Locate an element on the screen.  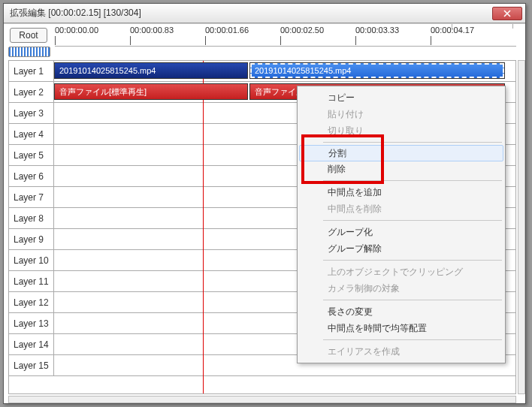
close-icon is located at coordinates (507, 14).